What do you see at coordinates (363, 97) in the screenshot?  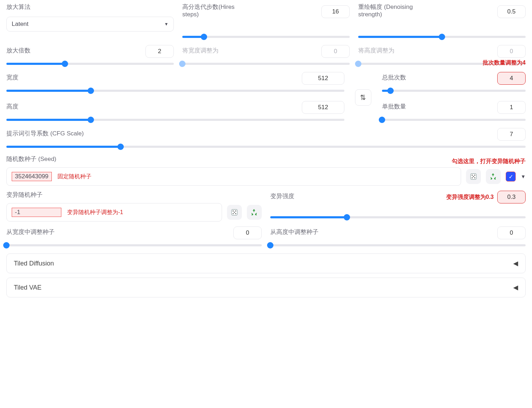 I see `swap-icon: ⇅` at bounding box center [363, 97].